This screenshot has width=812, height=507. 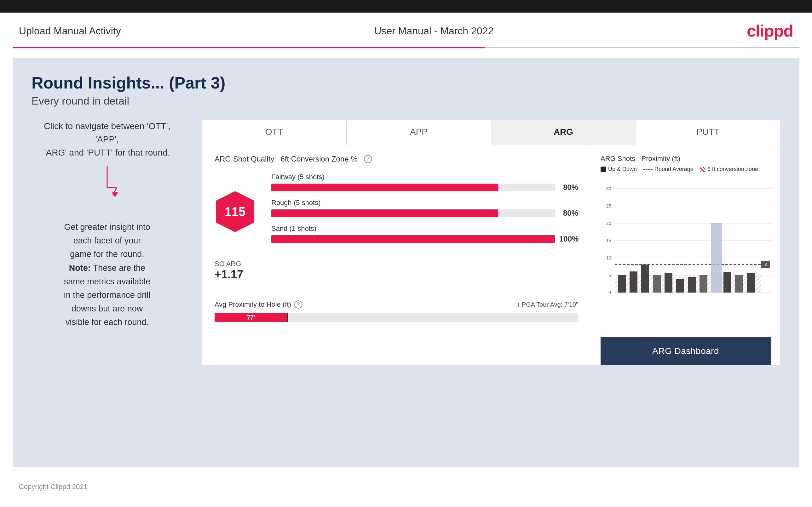 I want to click on svg-text: 20, so click(x=609, y=223).